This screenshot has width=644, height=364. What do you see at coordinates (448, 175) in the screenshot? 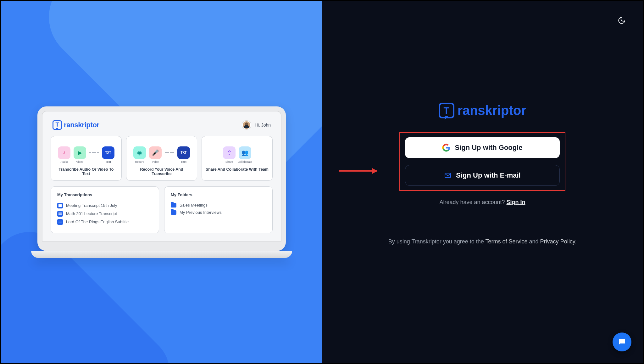
I see `mail-icon` at bounding box center [448, 175].